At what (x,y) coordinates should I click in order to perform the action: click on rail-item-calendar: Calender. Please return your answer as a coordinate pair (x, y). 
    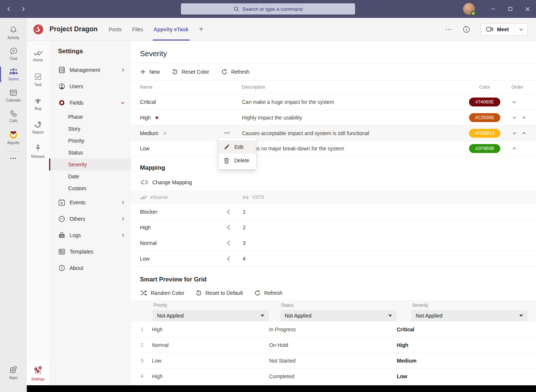
    Looking at the image, I should click on (13, 95).